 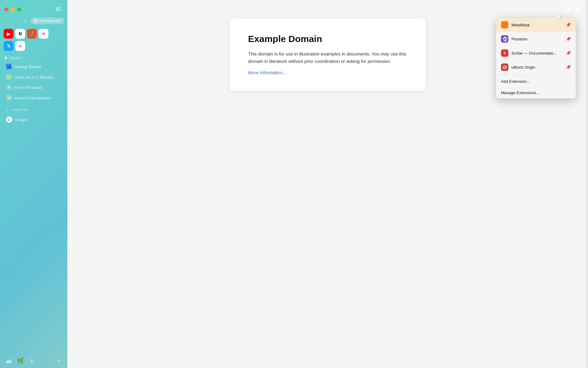 I want to click on more-information-link: More information..., so click(x=267, y=72).